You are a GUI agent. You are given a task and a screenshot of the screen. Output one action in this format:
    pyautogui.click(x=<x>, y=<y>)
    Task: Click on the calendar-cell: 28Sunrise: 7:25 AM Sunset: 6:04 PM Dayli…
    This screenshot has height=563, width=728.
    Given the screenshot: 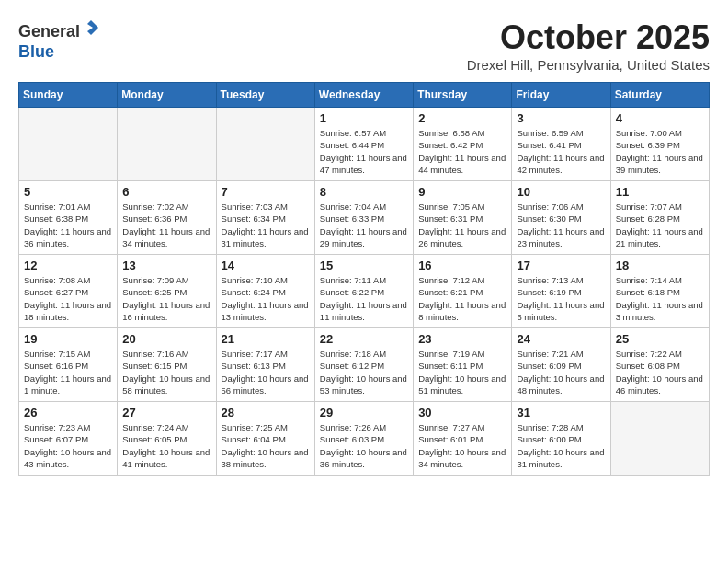 What is the action you would take?
    pyautogui.click(x=265, y=439)
    